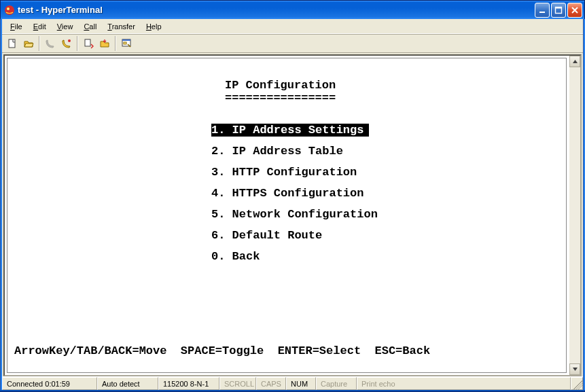 Image resolution: width=585 pixels, height=392 pixels. I want to click on menu-file: File, so click(16, 26).